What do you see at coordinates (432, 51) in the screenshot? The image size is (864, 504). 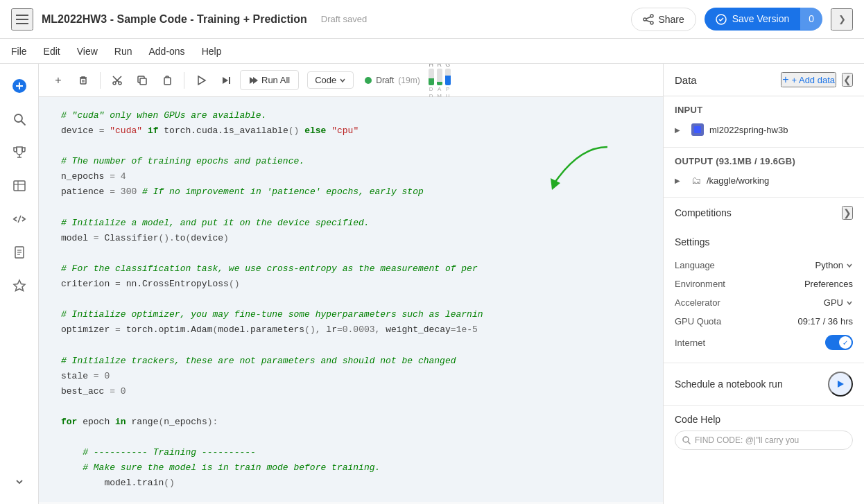 I see `menu-bar: File Edit View Run Add-ons Help` at bounding box center [432, 51].